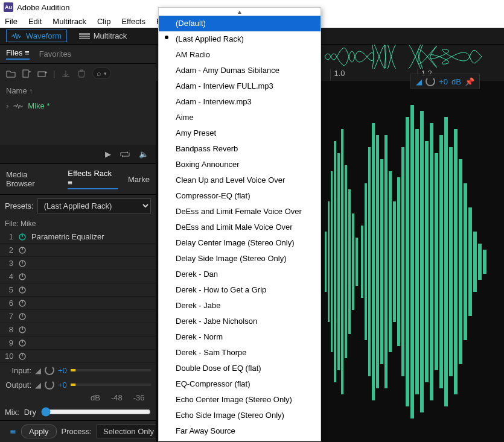 This screenshot has width=504, height=442. Describe the element at coordinates (56, 54) in the screenshot. I see `tab-favorites: Favorites` at that location.